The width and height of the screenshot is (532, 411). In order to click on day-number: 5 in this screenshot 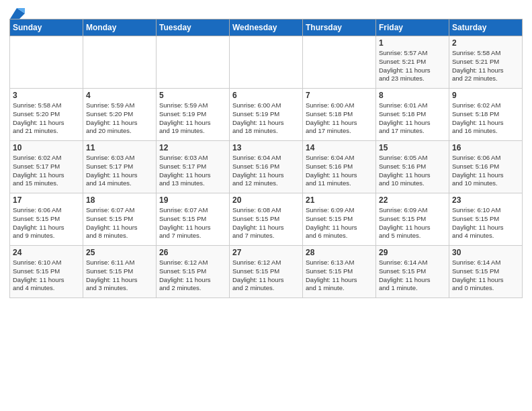, I will do `click(193, 95)`.